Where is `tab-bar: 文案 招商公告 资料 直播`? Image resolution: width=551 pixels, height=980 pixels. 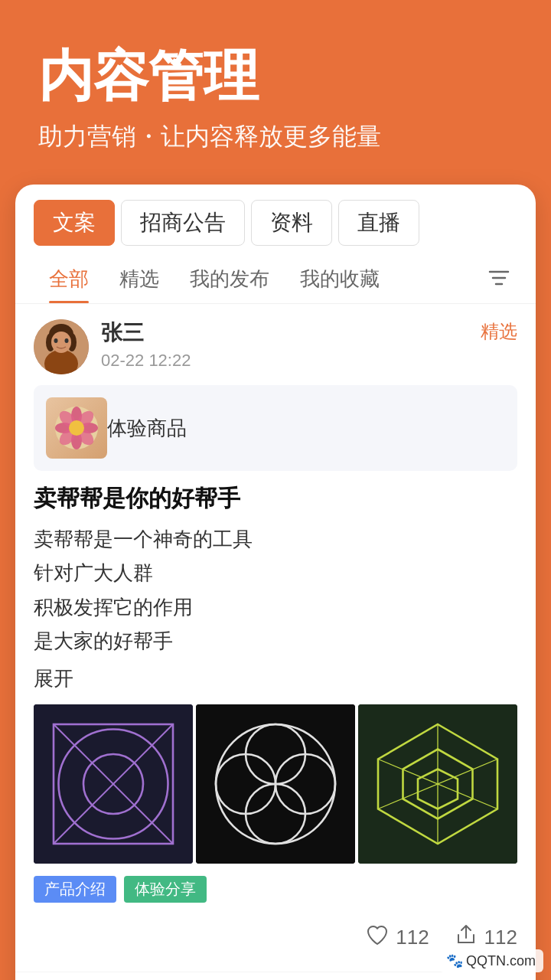
tab-bar: 文案 招商公告 资料 直播 is located at coordinates (276, 215).